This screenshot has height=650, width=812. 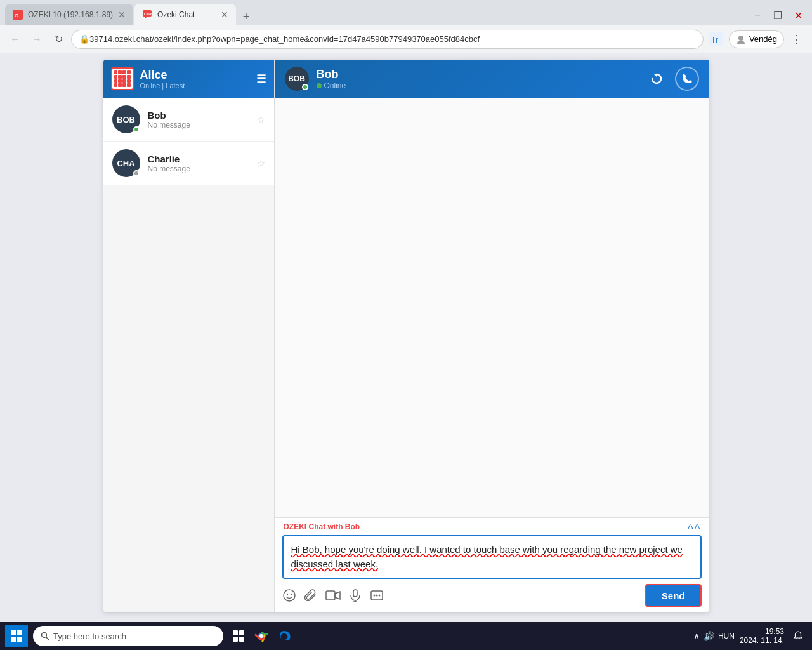 What do you see at coordinates (70, 15) in the screenshot?
I see `tab-ozeki-label: OZEKI 10 (192.168.1.89)` at bounding box center [70, 15].